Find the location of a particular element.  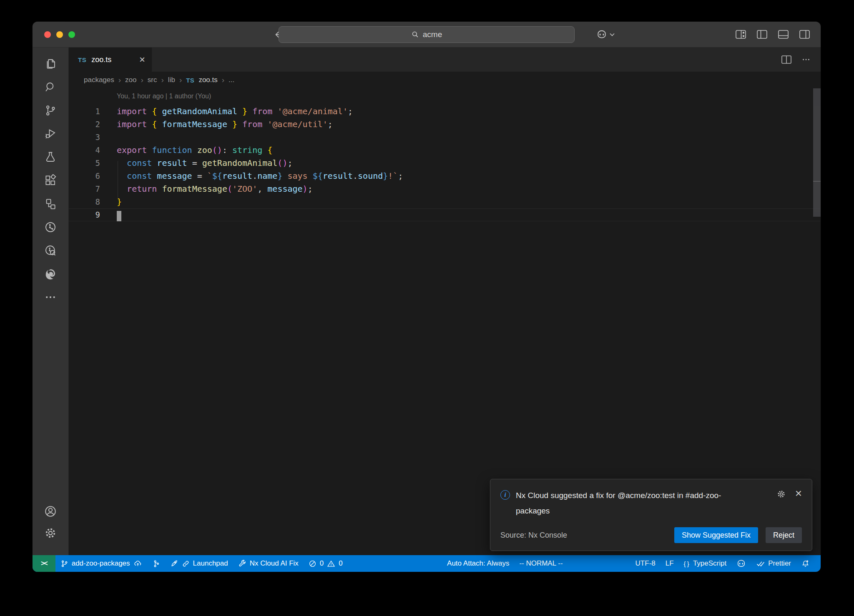

reject-button: Reject is located at coordinates (784, 535).